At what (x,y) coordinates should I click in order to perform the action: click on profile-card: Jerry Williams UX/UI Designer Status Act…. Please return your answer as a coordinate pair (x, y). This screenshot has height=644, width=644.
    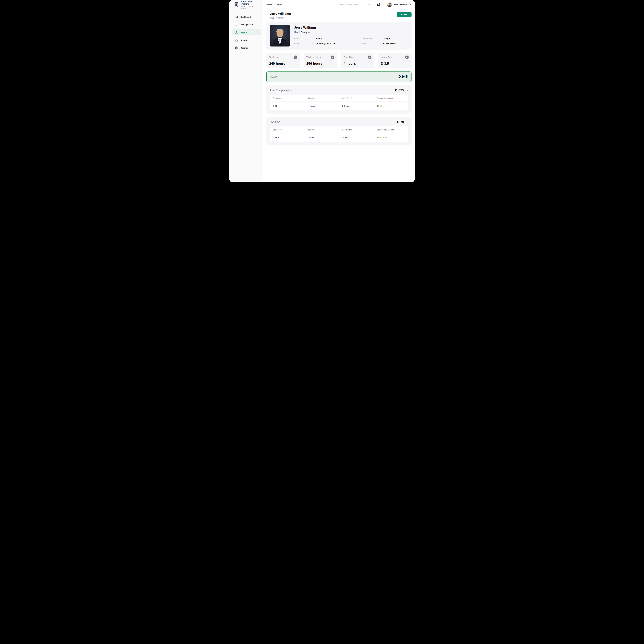
    Looking at the image, I should click on (339, 36).